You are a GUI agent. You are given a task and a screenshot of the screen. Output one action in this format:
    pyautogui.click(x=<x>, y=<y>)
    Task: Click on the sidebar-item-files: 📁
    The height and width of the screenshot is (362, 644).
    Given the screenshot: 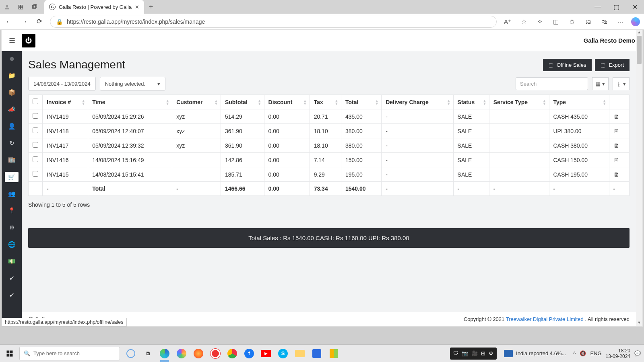 What is the action you would take?
    pyautogui.click(x=12, y=76)
    